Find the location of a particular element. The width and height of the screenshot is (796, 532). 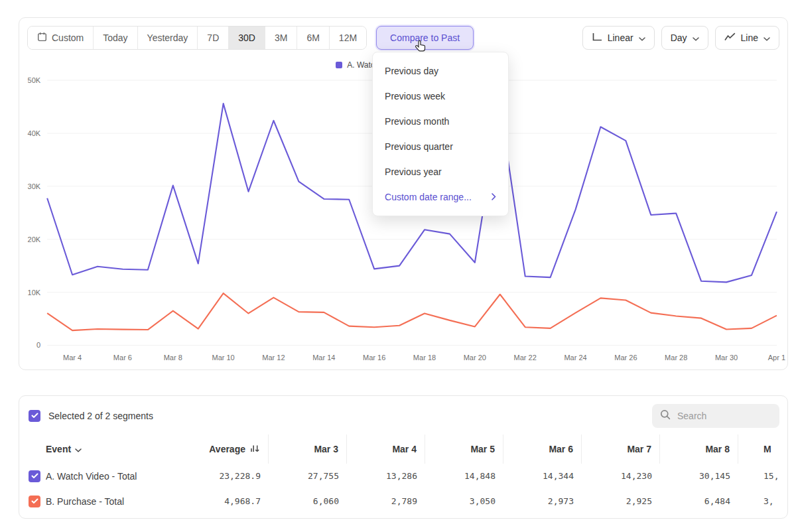

header-checkbox-spacer is located at coordinates (36, 449).